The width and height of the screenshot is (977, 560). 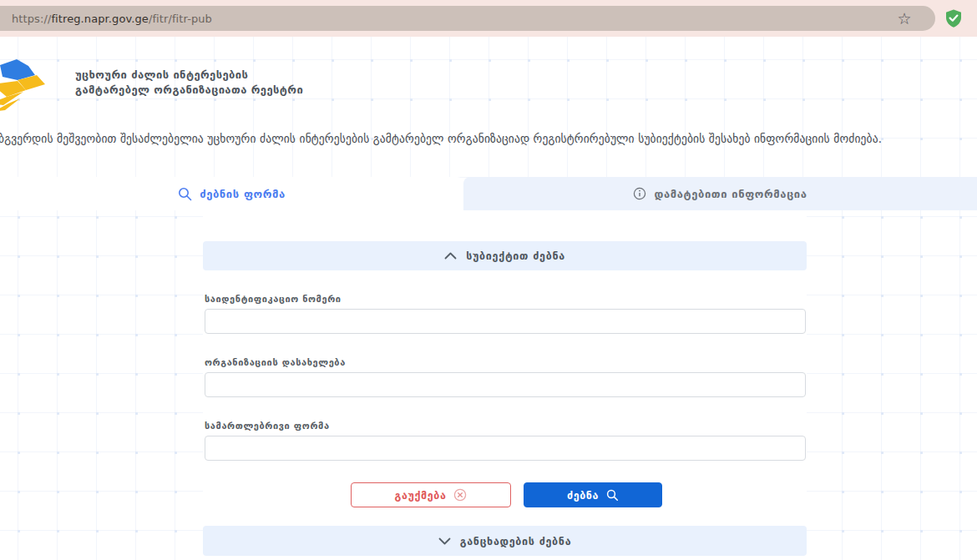 I want to click on organization-name-label: ორგანიზაციის დასახელება, so click(x=276, y=362).